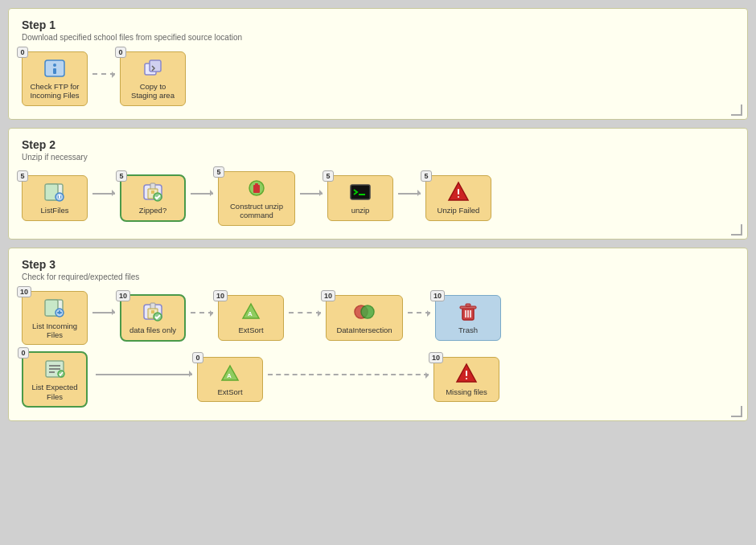 The width and height of the screenshot is (756, 545). What do you see at coordinates (153, 192) in the screenshot?
I see `zipped-icon` at bounding box center [153, 192].